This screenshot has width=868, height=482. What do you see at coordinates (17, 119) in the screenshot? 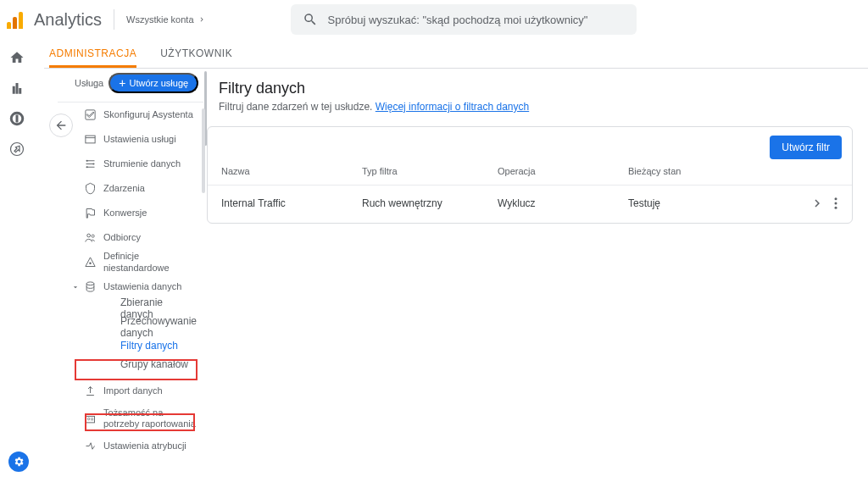
I see `rail-explore` at bounding box center [17, 119].